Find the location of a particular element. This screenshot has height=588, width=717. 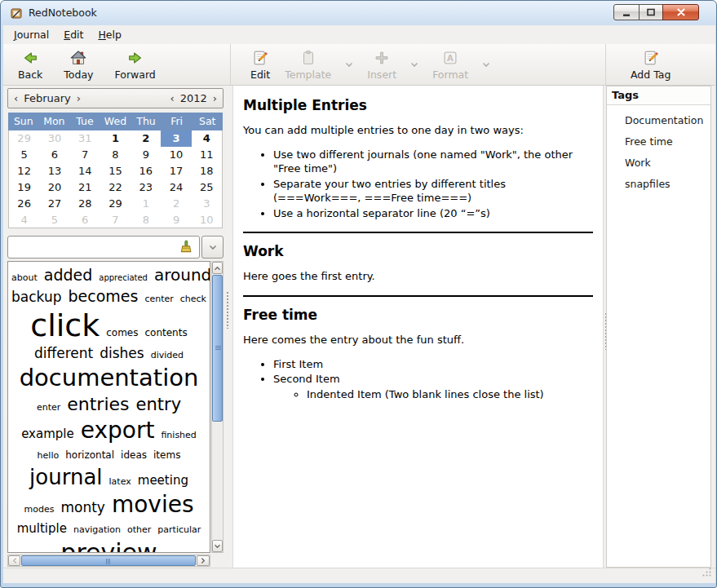

cloud-word: appreciated is located at coordinates (123, 277).